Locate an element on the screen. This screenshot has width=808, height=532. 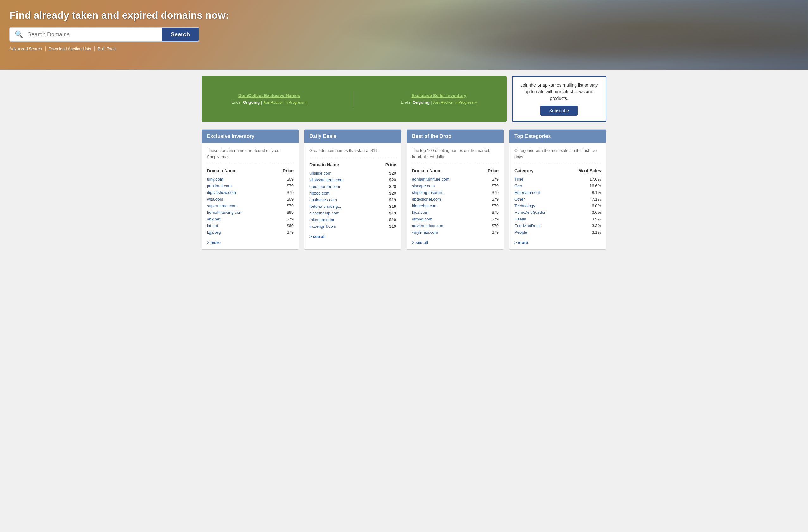
domain-link: lof.net is located at coordinates (213, 226).